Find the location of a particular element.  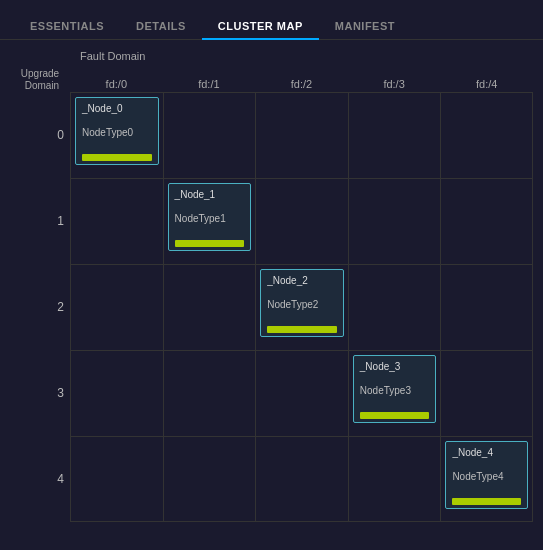

grid-cell-r4-c4: _Node_4NodeType4 is located at coordinates (486, 479).